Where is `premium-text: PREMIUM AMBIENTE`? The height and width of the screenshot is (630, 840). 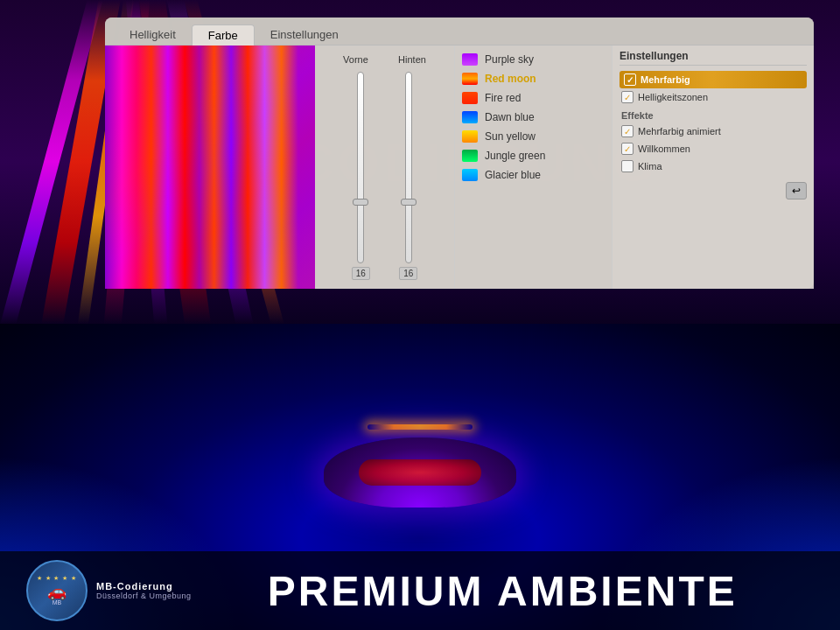
premium-text: PREMIUM AMBIENTE is located at coordinates (502, 592).